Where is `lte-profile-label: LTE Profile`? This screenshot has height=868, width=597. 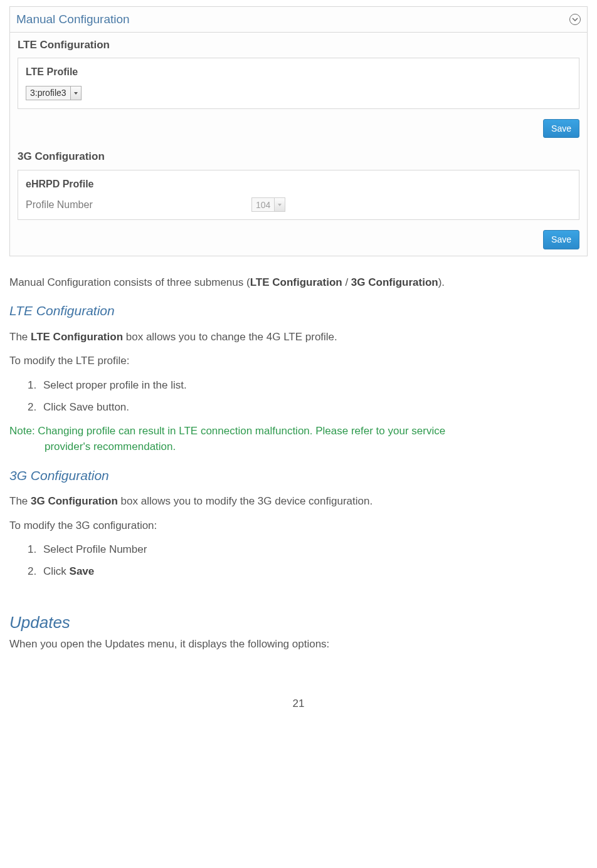 lte-profile-label: LTE Profile is located at coordinates (298, 71).